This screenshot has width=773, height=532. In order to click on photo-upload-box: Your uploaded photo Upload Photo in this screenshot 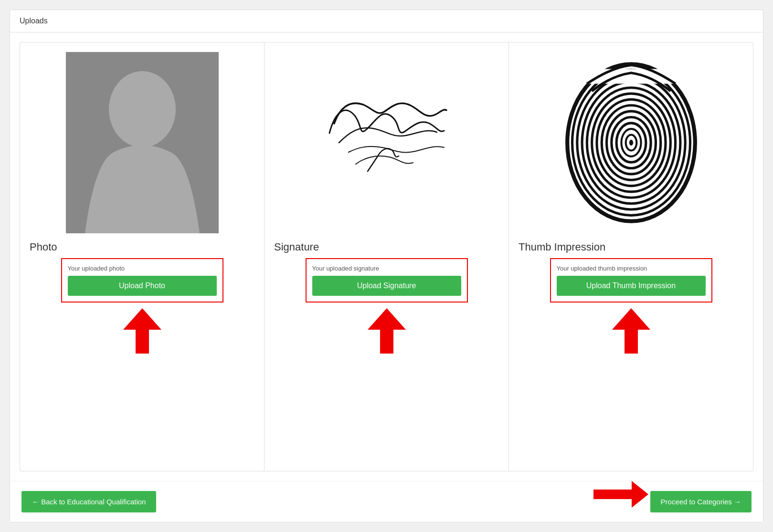, I will do `click(142, 281)`.